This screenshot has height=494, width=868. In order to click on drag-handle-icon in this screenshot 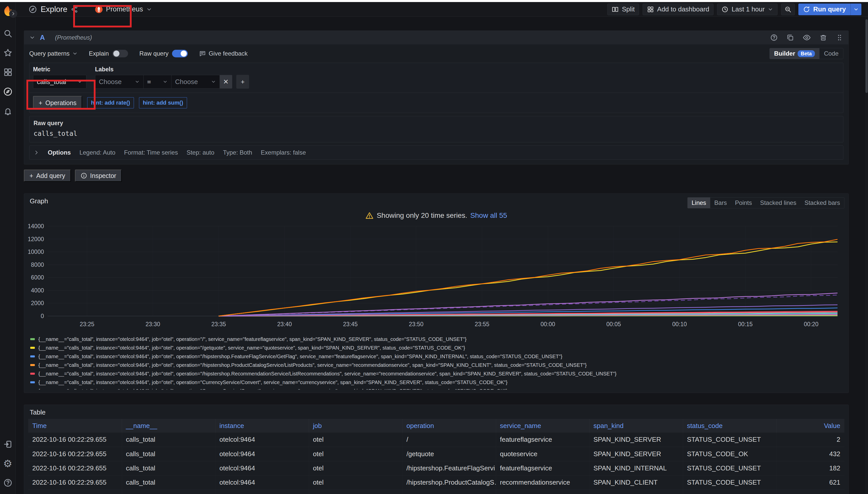, I will do `click(839, 38)`.